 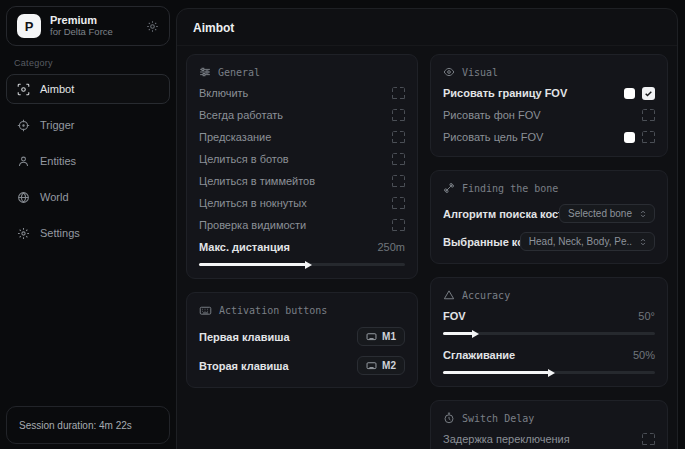 What do you see at coordinates (600, 214) in the screenshot?
I see `bone-algorithm-value: Selected bone` at bounding box center [600, 214].